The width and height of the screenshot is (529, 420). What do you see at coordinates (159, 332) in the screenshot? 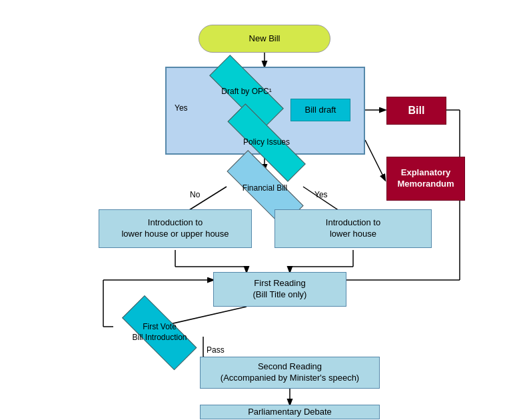
I see `first-vote-label: First Vote Bill Introduction` at bounding box center [159, 332].